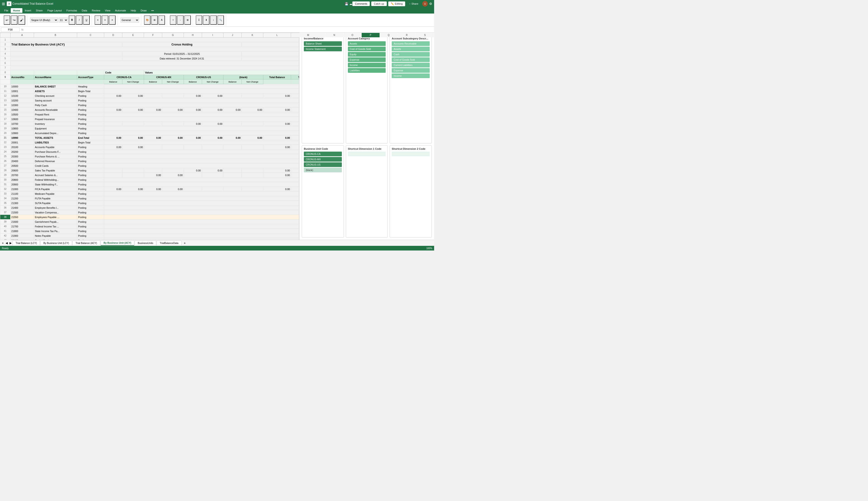 The image size is (868, 501). I want to click on col-header-h: H, so click(193, 35).